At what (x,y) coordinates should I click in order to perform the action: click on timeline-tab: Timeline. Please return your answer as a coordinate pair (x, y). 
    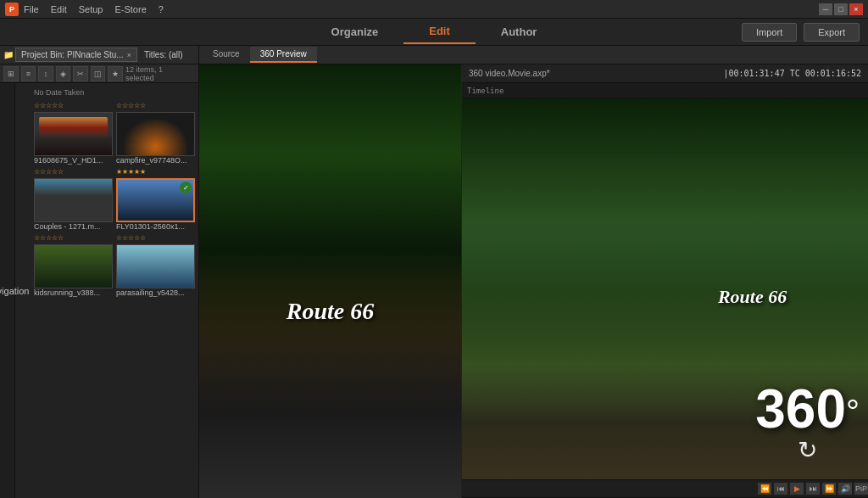
    Looking at the image, I should click on (485, 91).